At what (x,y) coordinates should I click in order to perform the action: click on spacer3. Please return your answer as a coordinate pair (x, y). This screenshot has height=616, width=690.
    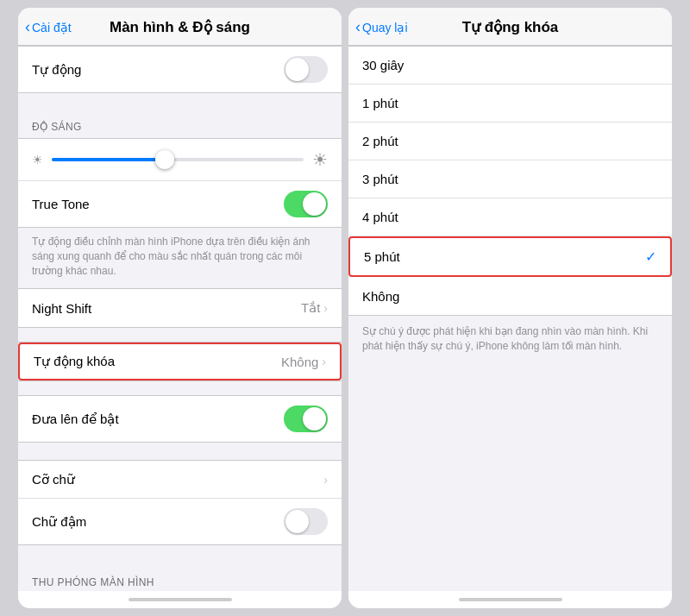
    Looking at the image, I should click on (179, 388).